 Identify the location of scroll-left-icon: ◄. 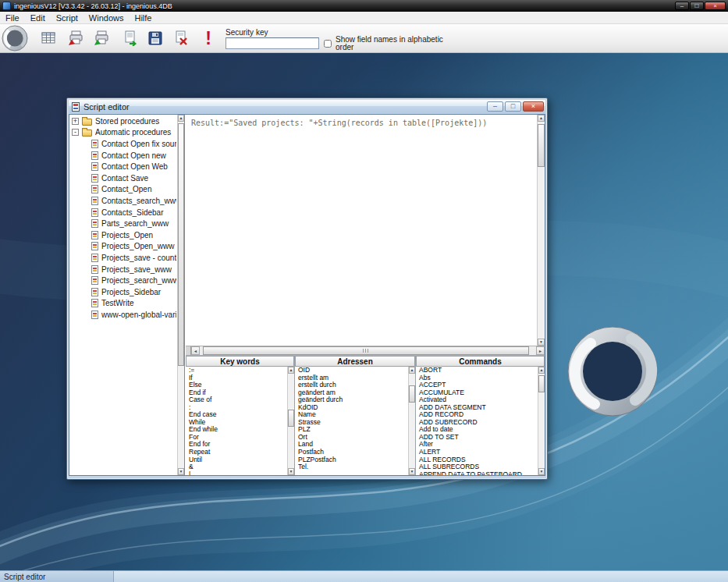
(195, 351).